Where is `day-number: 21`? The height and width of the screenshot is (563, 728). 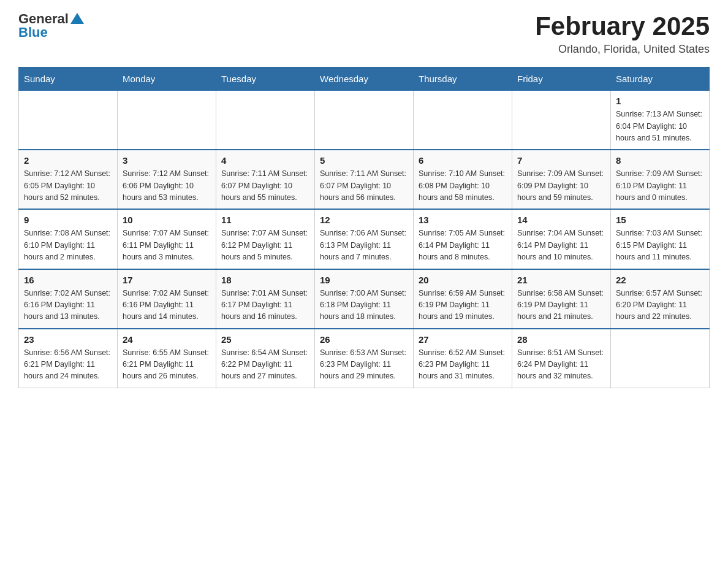 day-number: 21 is located at coordinates (561, 280).